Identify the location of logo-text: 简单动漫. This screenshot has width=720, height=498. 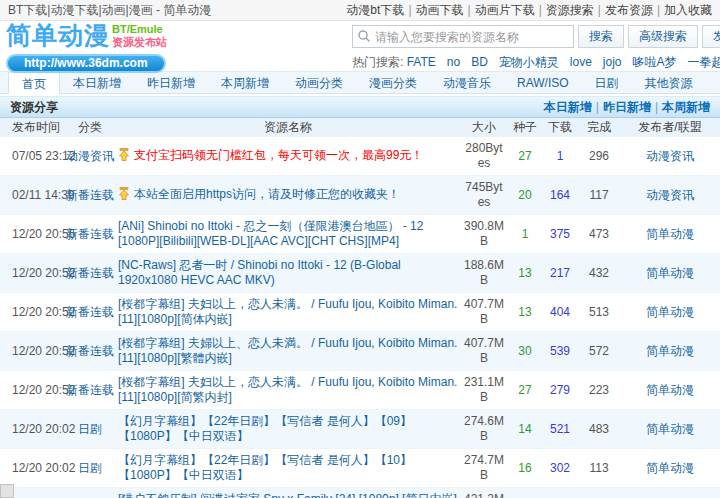
(58, 35).